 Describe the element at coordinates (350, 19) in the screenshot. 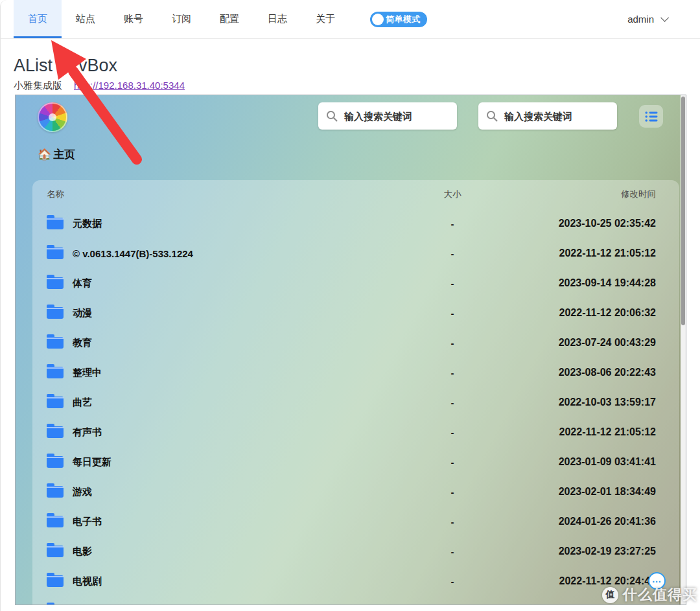

I see `top-nav: 首页 站点 账号 订阅 配置 日志 关于 简单模式 admin` at that location.